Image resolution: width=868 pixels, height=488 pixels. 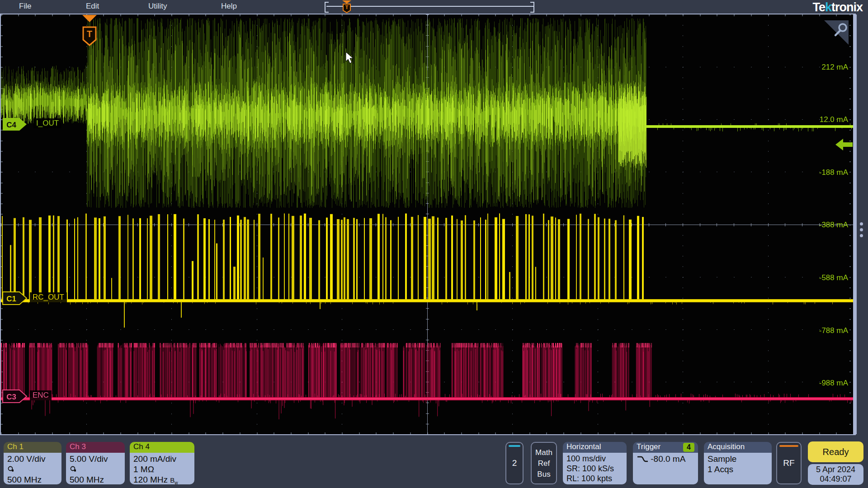 What do you see at coordinates (595, 447) in the screenshot?
I see `horizontal-title: Horizontal` at bounding box center [595, 447].